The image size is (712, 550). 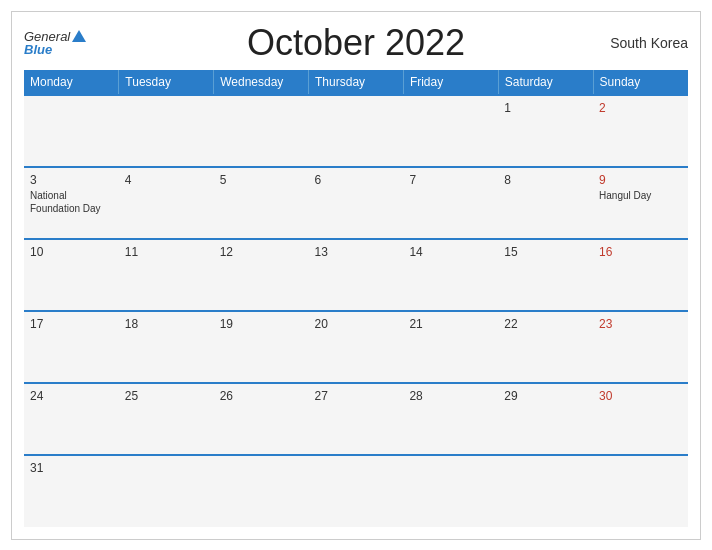 I want to click on day-number: 14, so click(x=450, y=252).